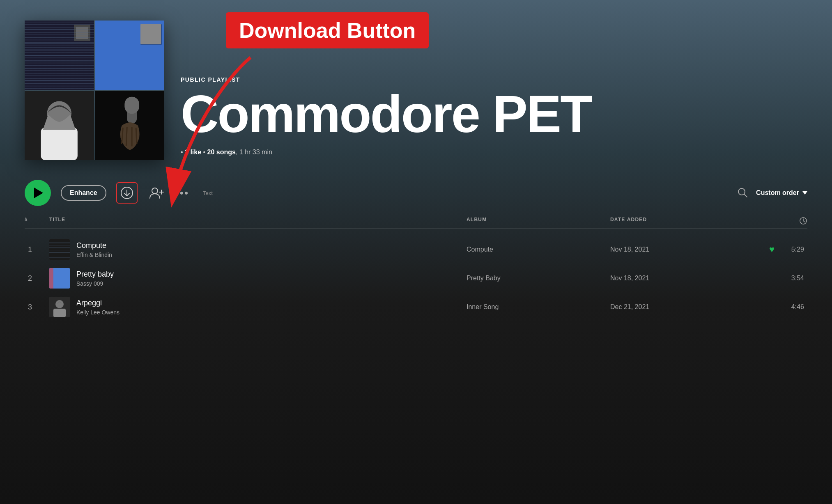  Describe the element at coordinates (37, 307) in the screenshot. I see `track-number: 3` at that location.